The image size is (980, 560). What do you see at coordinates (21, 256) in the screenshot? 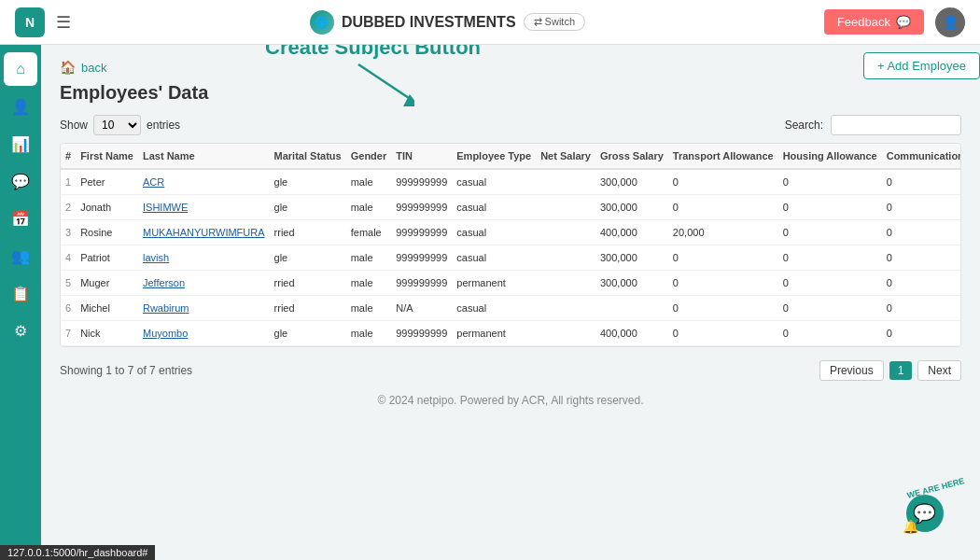
I see `sidebar-item-group: 👥` at bounding box center [21, 256].